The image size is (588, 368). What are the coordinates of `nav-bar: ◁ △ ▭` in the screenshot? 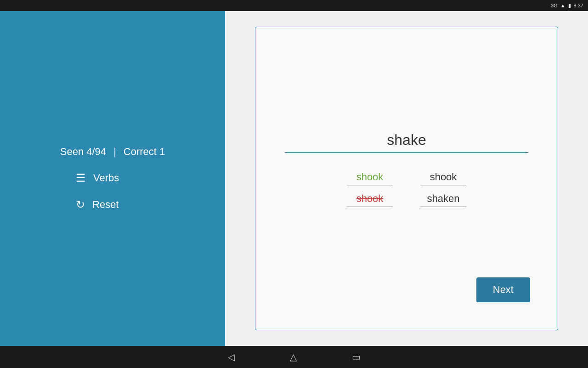 It's located at (294, 357).